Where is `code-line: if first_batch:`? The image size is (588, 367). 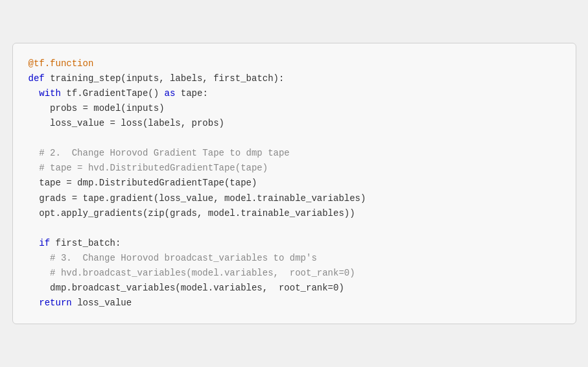
code-line: if first_batch: is located at coordinates (294, 244).